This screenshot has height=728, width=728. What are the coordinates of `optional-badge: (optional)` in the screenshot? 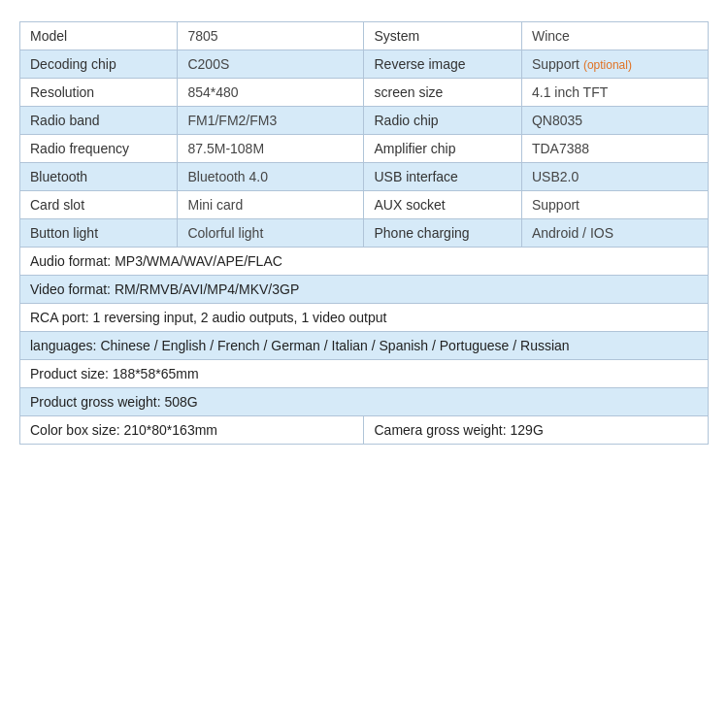 It's located at (608, 65).